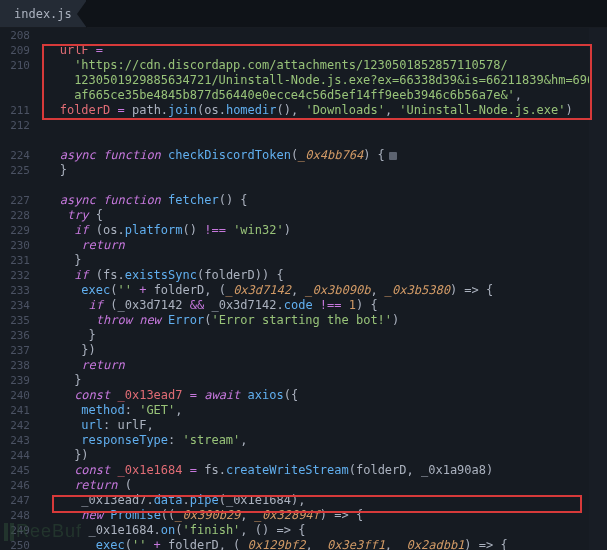 The width and height of the screenshot is (607, 550). What do you see at coordinates (298, 500) in the screenshot?
I see `tok: ),` at bounding box center [298, 500].